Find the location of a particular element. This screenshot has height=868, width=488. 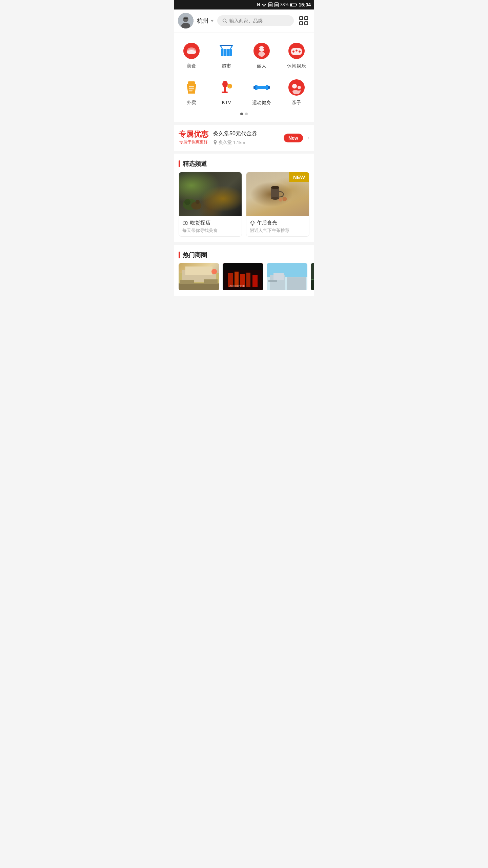

promo-shop-name: 灸久堂 is located at coordinates (225, 142).